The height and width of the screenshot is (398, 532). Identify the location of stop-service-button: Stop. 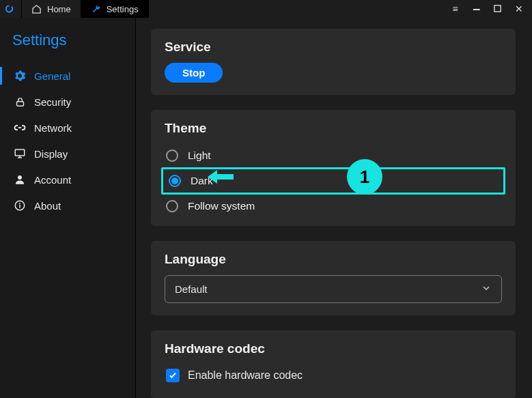
(194, 72).